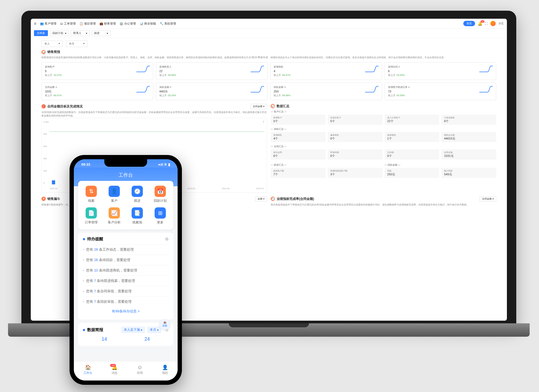 The height and width of the screenshot is (392, 539). I want to click on app-item: 📈客户分析, so click(114, 216).